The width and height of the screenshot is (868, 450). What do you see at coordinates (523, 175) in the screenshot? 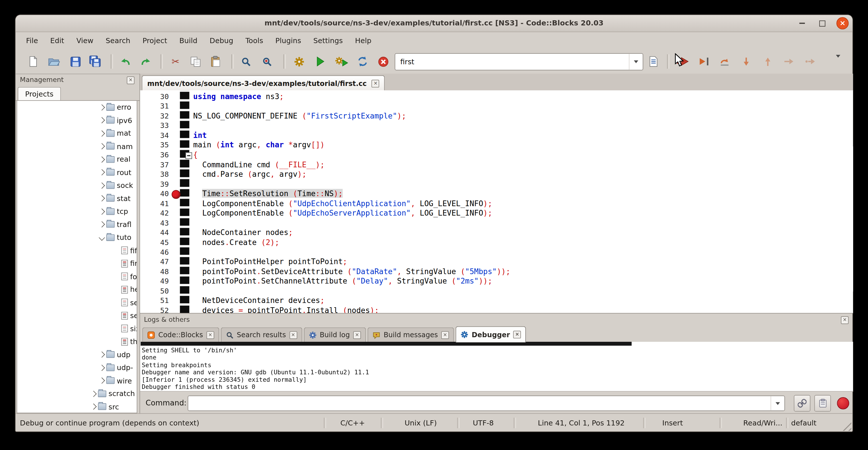
I see `code-line: cmd.Parse (argc, argv);` at bounding box center [523, 175].